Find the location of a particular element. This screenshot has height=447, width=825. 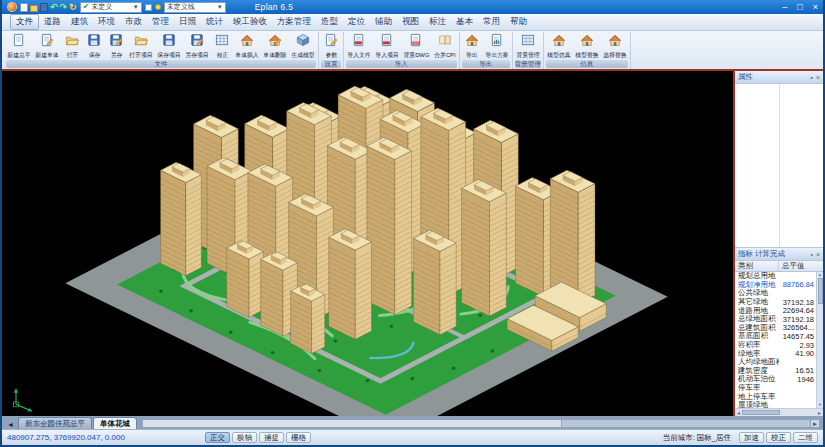

menu-item-管理: 管理 is located at coordinates (160, 22).